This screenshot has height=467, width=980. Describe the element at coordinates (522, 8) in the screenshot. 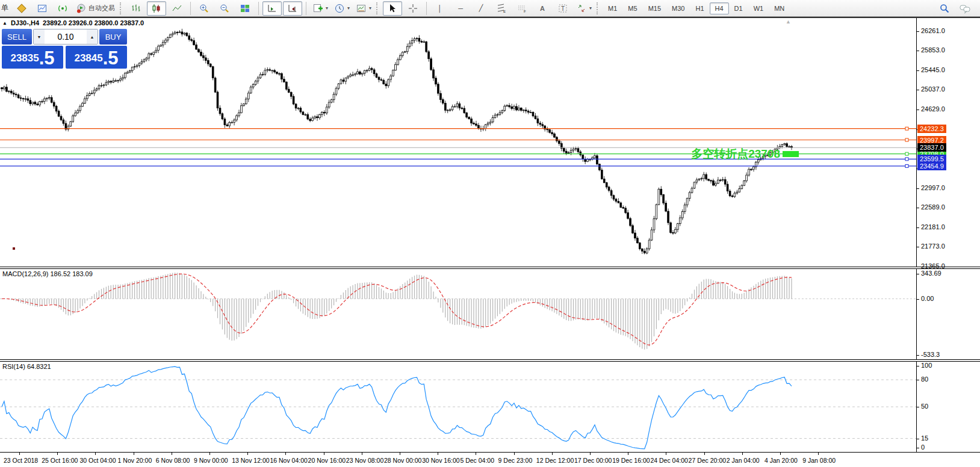

I see `fibonacci-grid-tool: F` at that location.